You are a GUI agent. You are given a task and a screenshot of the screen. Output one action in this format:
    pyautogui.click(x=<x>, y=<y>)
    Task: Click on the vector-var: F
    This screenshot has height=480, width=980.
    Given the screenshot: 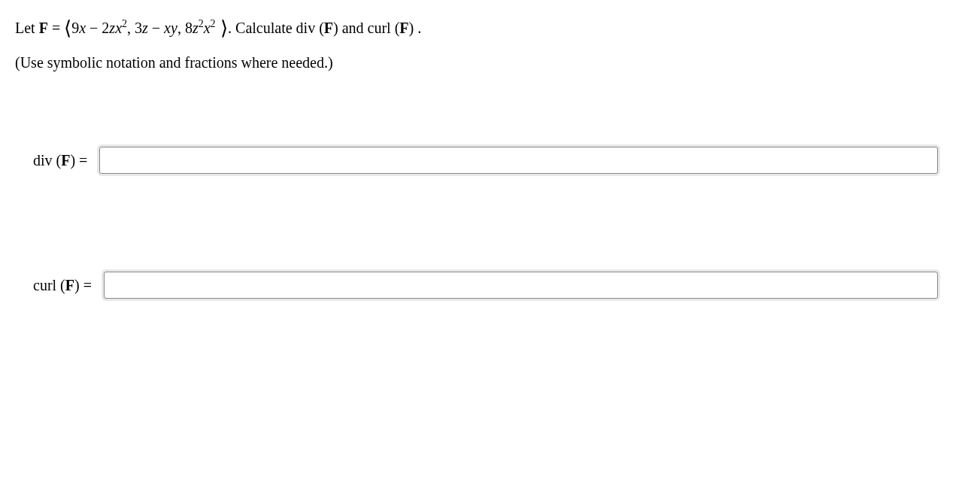 What is the action you would take?
    pyautogui.click(x=44, y=28)
    